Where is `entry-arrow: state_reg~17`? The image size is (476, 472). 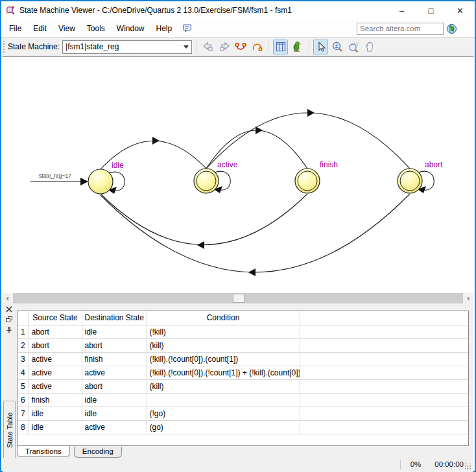 entry-arrow: state_reg~17 is located at coordinates (60, 179).